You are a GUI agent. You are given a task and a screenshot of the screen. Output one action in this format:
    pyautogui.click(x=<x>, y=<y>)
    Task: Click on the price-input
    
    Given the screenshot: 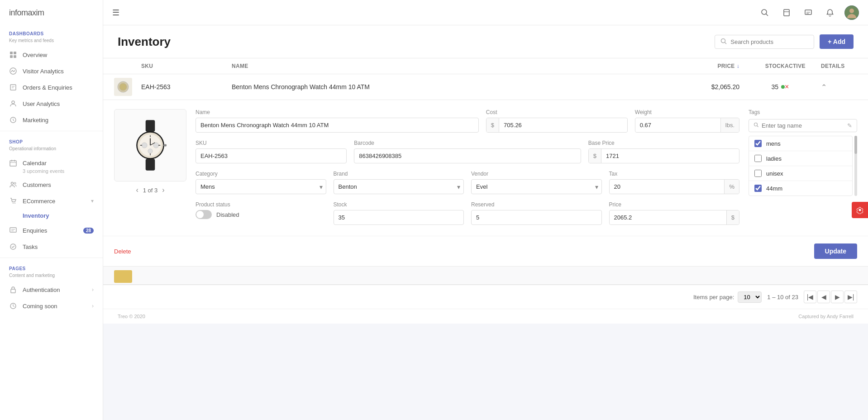 What is the action you would take?
    pyautogui.click(x=668, y=217)
    